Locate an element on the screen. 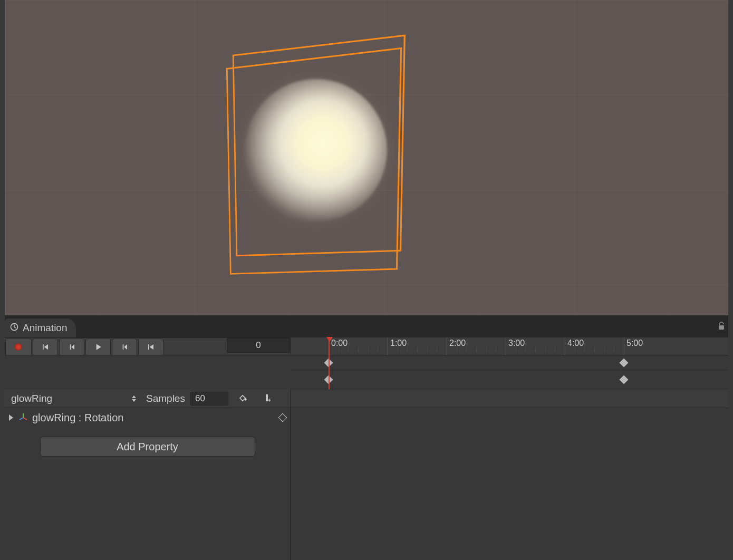 Image resolution: width=733 pixels, height=560 pixels. current-frame-field: 0 is located at coordinates (258, 345).